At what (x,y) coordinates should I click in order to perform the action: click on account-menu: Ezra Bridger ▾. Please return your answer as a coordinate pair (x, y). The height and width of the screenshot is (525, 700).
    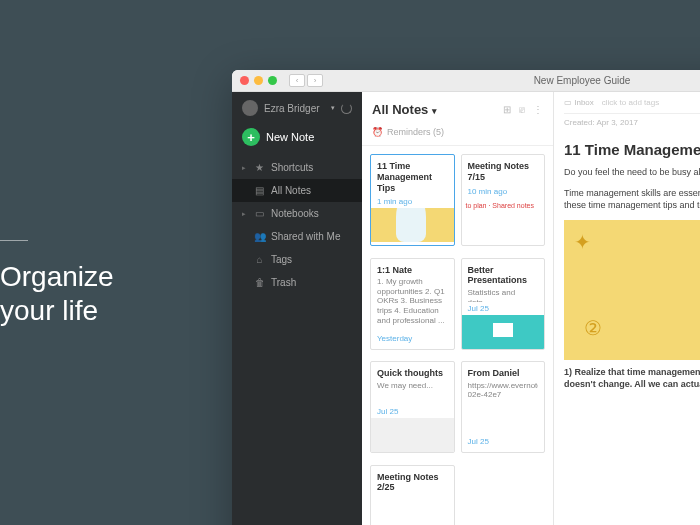
    Looking at the image, I should click on (297, 108).